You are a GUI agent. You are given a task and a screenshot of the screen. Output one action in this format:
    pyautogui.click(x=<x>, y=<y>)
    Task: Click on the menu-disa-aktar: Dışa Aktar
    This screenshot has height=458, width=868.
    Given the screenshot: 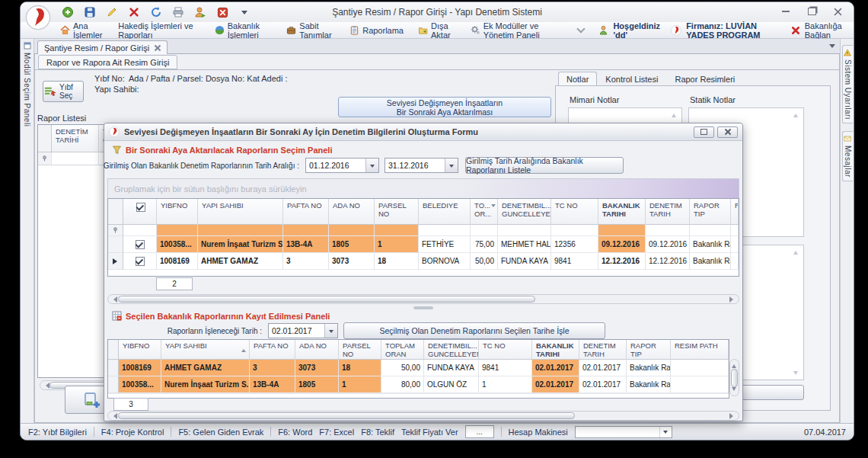 What is the action you would take?
    pyautogui.click(x=437, y=30)
    